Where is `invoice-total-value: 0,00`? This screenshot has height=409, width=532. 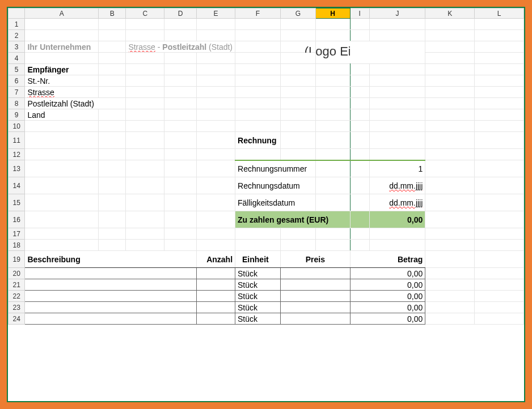 invoice-total-value: 0,00 is located at coordinates (397, 220).